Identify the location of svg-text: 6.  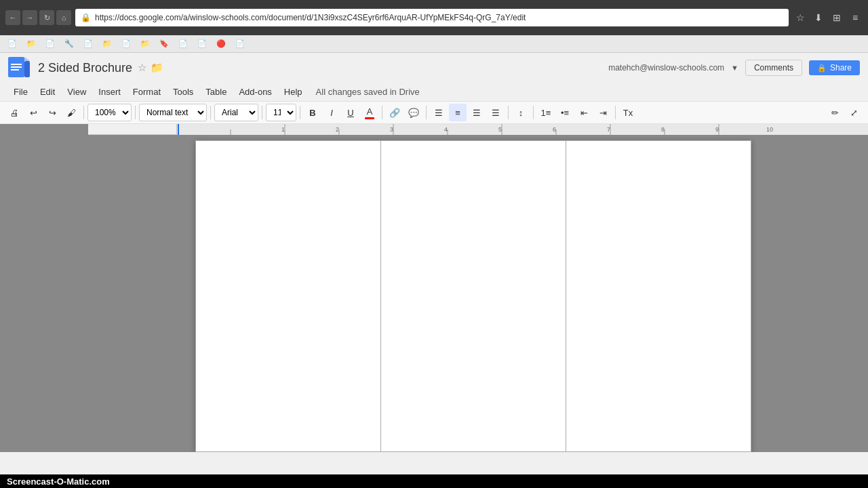
(555, 129).